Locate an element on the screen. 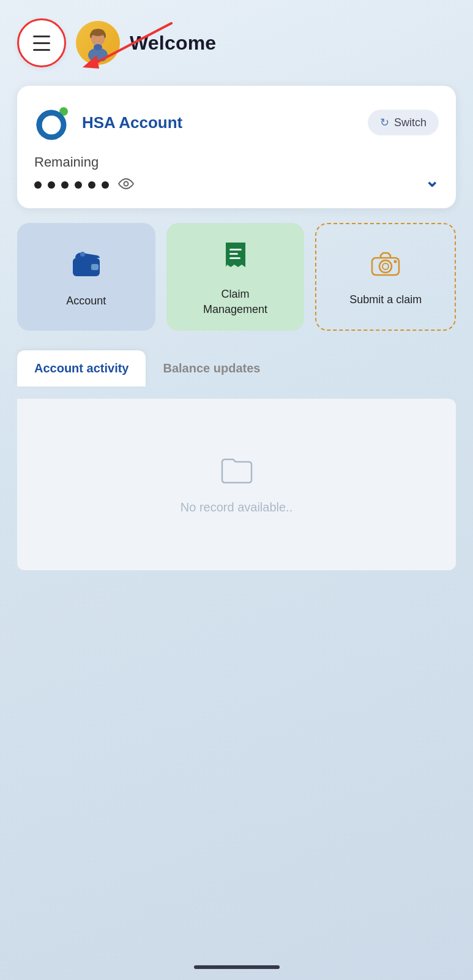  claim-management-label: ClaimManagement is located at coordinates (235, 302).